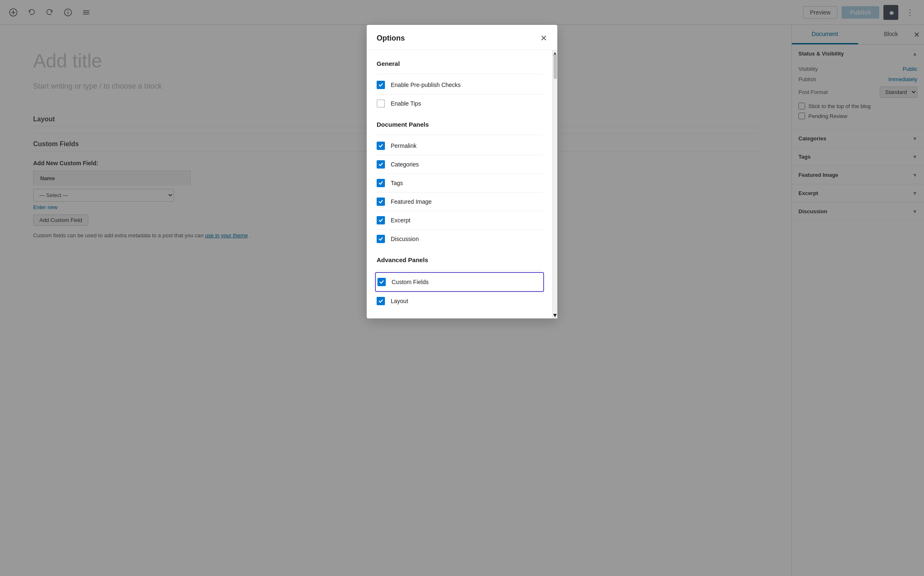  What do you see at coordinates (555, 67) in the screenshot?
I see `scrollbar-thumb` at bounding box center [555, 67].